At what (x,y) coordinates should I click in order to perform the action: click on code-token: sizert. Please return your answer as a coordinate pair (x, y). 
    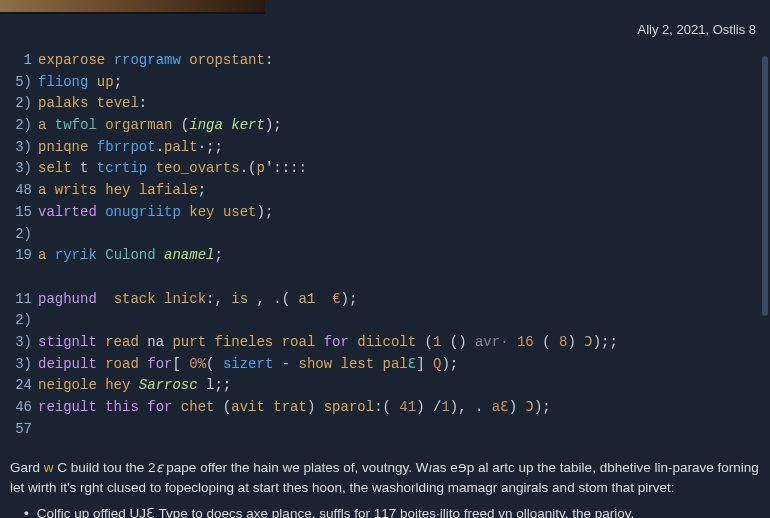
    Looking at the image, I should click on (248, 364).